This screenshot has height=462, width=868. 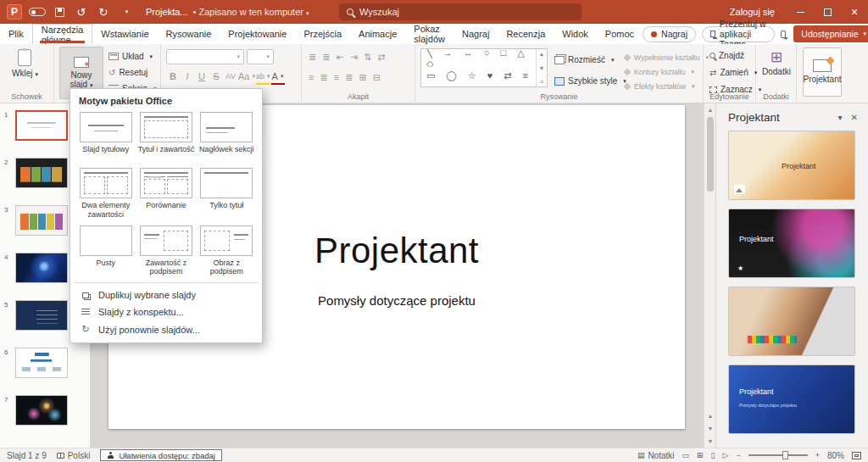 What do you see at coordinates (132, 73) in the screenshot?
I see `reset-button: Resetuj` at bounding box center [132, 73].